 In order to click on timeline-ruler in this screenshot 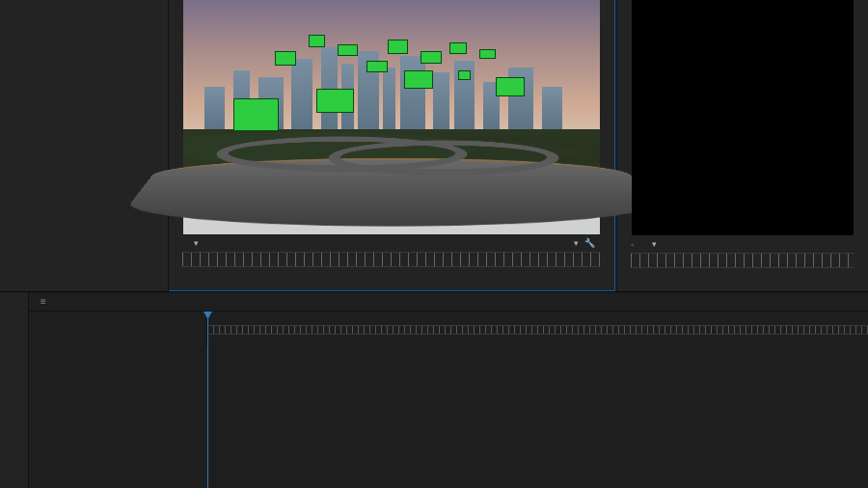, I will do `click(538, 329)`.